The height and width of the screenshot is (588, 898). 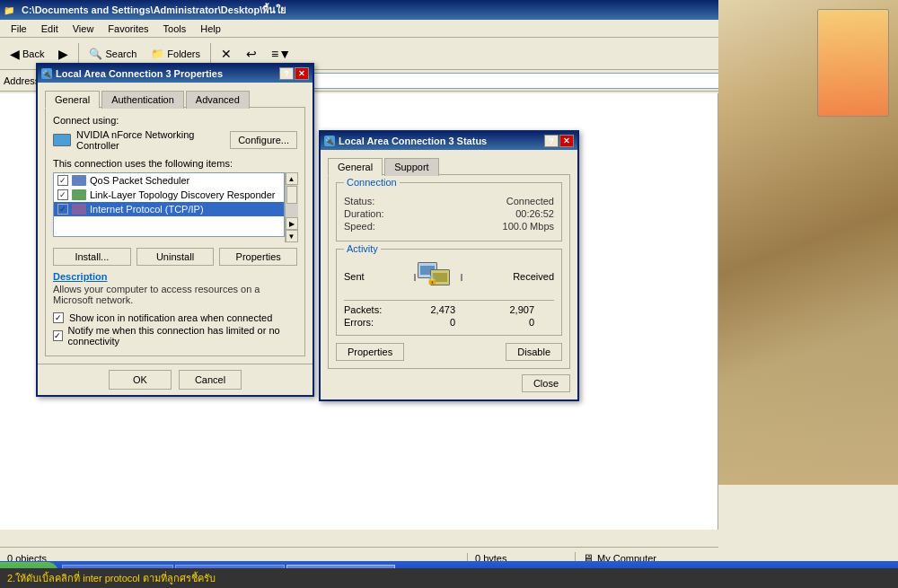 What do you see at coordinates (546, 383) in the screenshot?
I see `close-button: Close` at bounding box center [546, 383].